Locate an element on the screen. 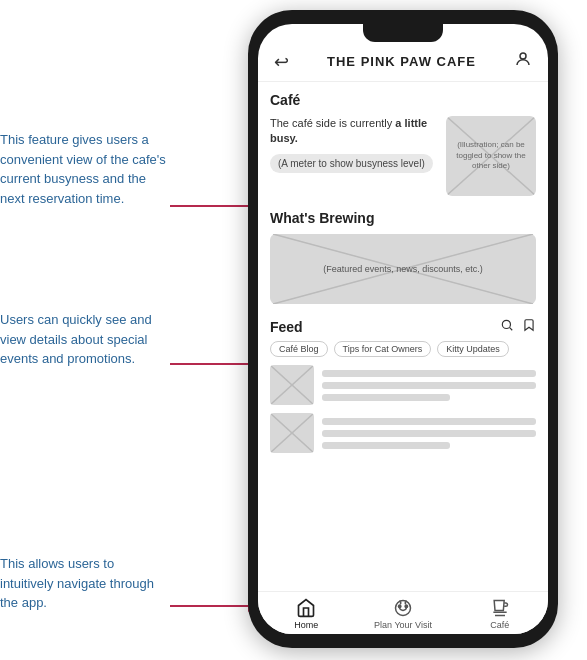 The height and width of the screenshot is (660, 587). arrow-line-events is located at coordinates (209, 364).